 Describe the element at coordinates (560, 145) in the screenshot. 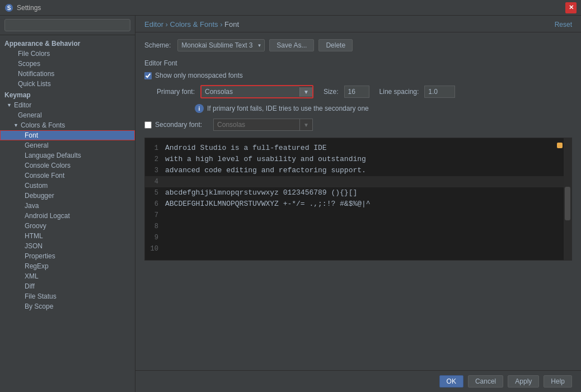

I see `orange-indicator` at that location.